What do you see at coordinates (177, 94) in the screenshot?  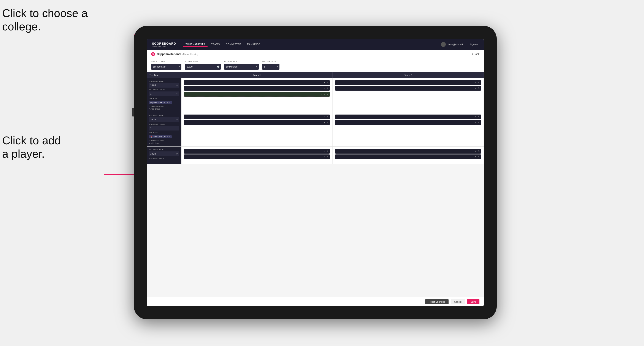 I see `hole-arrow-icon-1: ⬆` at bounding box center [177, 94].